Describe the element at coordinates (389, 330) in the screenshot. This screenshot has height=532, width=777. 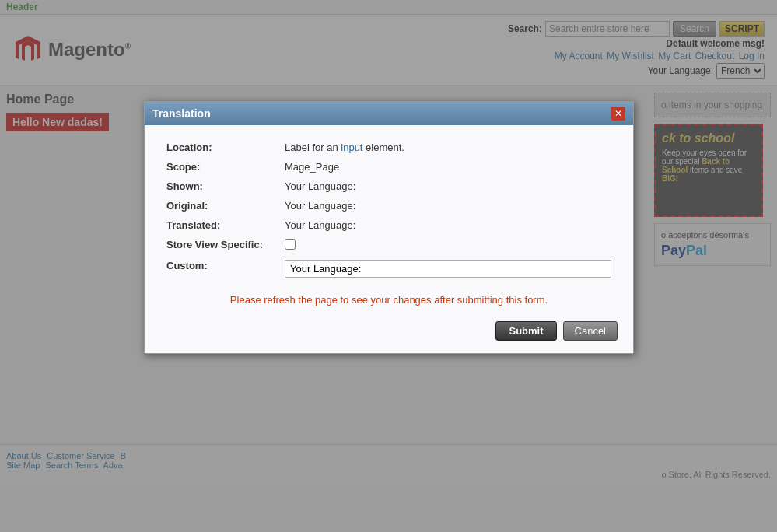
I see `modal-buttons: Submit Cancel` at that location.